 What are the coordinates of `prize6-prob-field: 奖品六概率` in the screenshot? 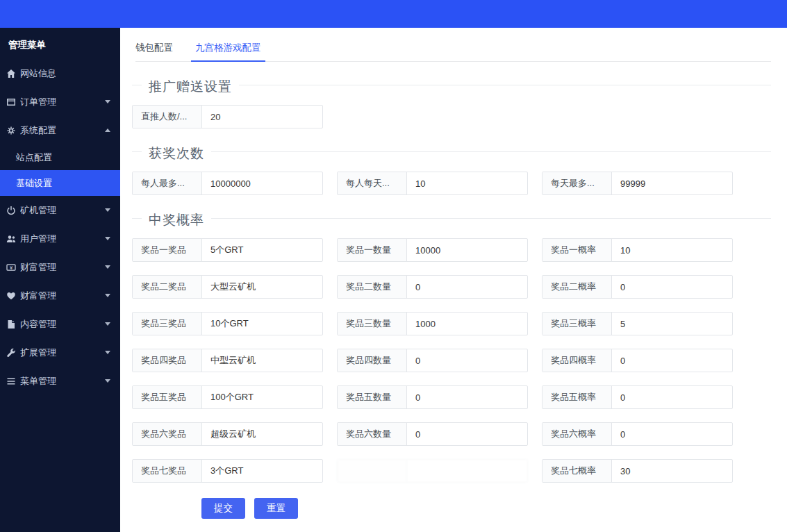 It's located at (638, 434).